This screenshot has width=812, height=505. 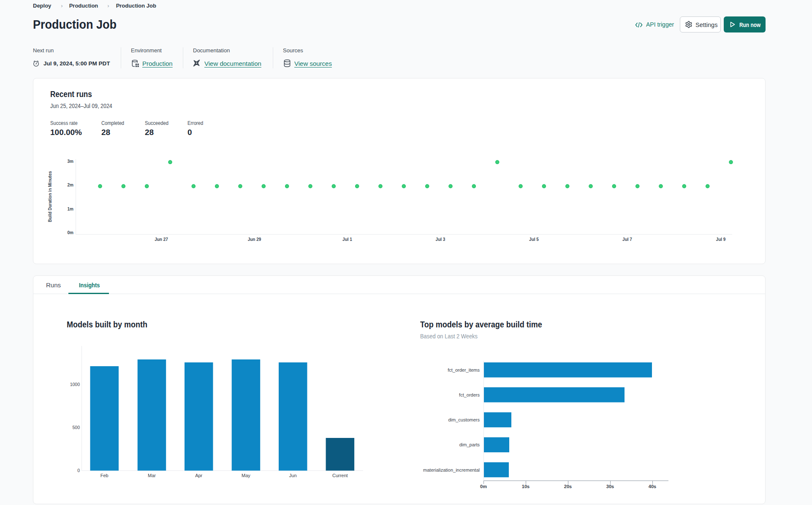 I want to click on svg-text: 3m, so click(x=71, y=161).